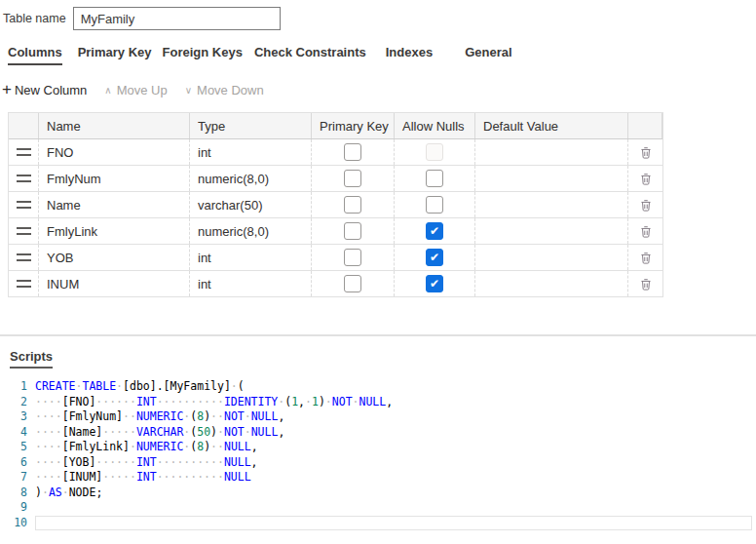  What do you see at coordinates (115, 178) in the screenshot?
I see `cell-name: FmlyNum` at bounding box center [115, 178].